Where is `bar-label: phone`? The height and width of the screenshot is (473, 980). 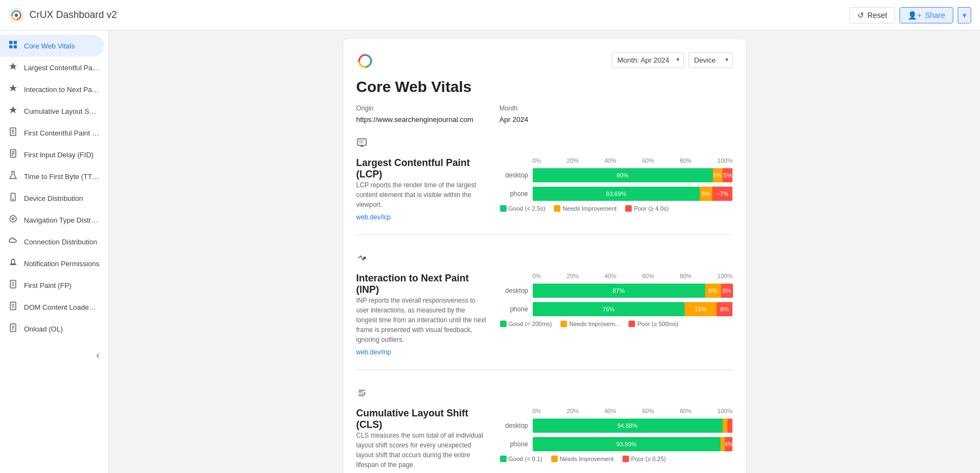 bar-label: phone is located at coordinates (514, 444).